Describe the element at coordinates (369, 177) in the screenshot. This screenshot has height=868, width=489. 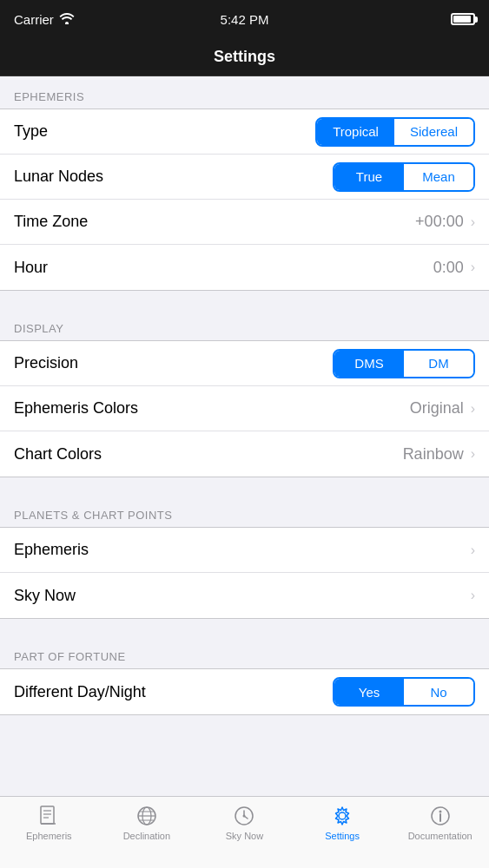
I see `lunar-true-btn: True` at that location.